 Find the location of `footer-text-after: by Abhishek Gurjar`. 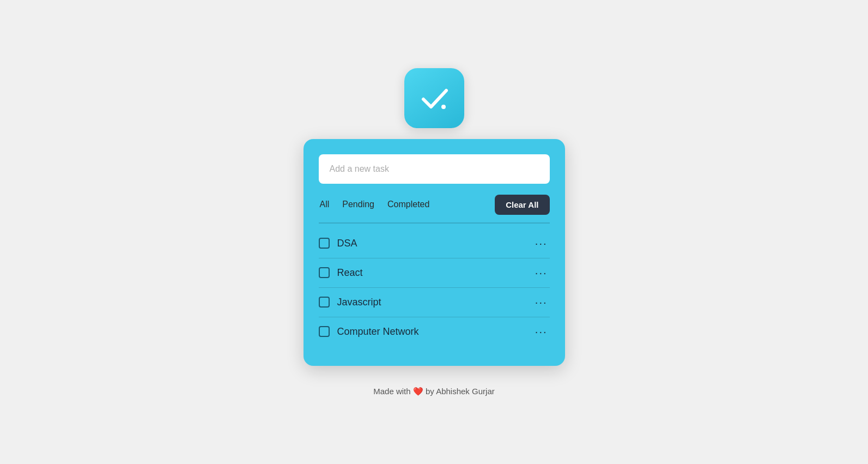

footer-text-after: by Abhishek Gurjar is located at coordinates (460, 391).